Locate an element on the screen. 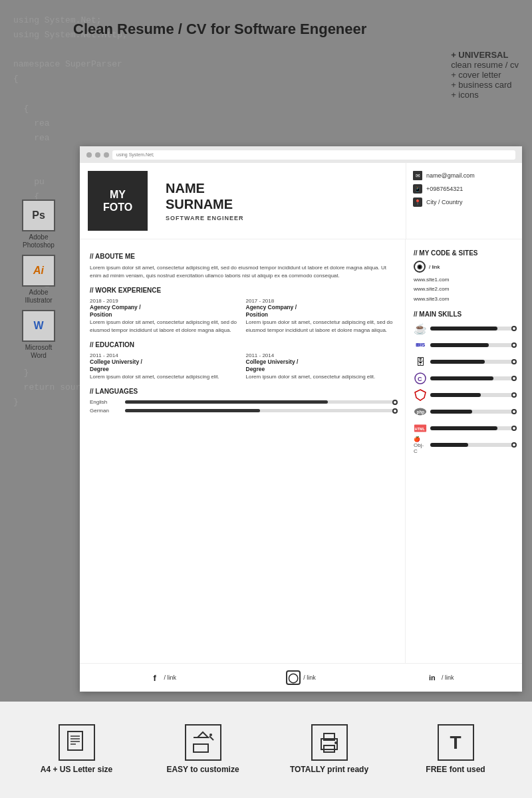  cv-header-left: MYFOTO NAMESURNAME SOFTWARE ENGINEER is located at coordinates (243, 201).